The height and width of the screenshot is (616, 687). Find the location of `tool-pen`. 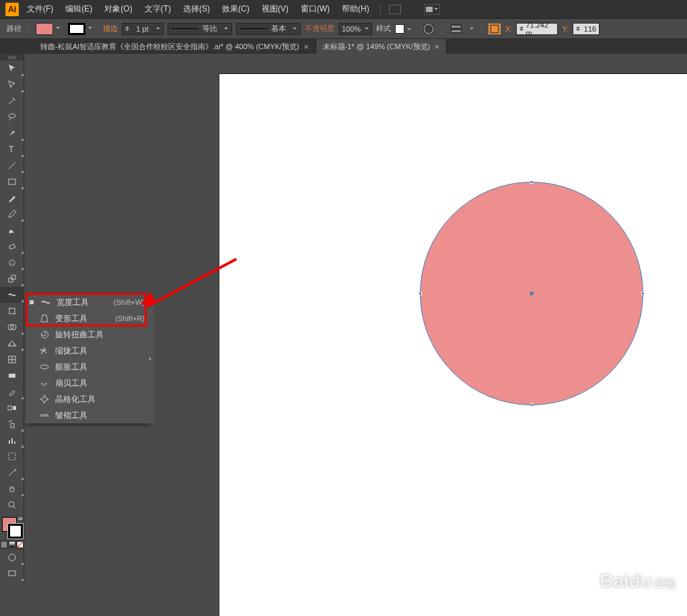

tool-pen is located at coordinates (12, 133).